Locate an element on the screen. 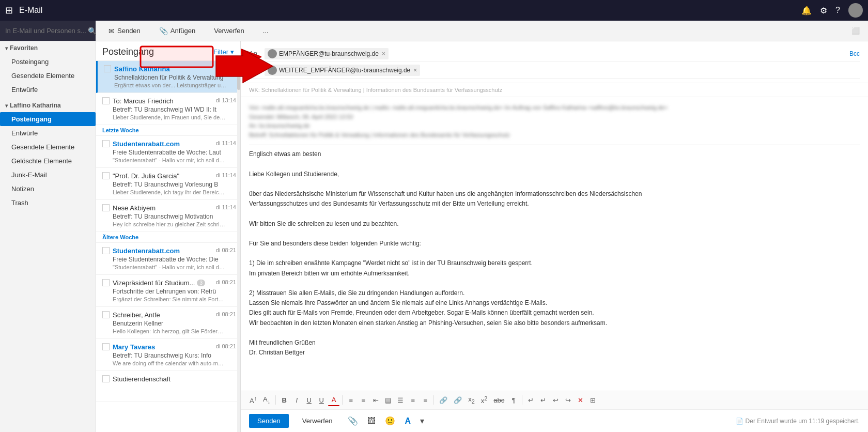 This screenshot has width=868, height=432. to-label: An is located at coordinates (257, 54).